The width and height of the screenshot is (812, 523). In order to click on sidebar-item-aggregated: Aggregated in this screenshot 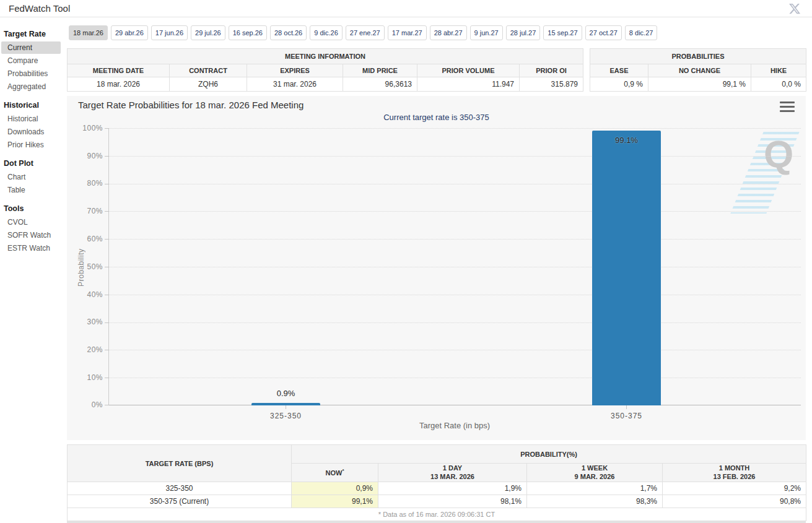, I will do `click(31, 87)`.